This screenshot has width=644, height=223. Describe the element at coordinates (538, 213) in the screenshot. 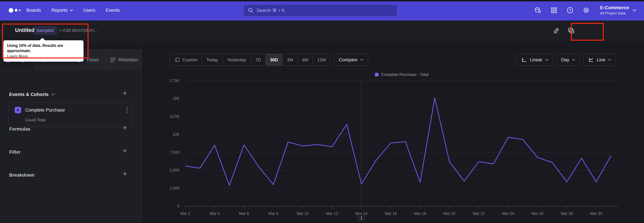

I see `x-axis-tick-label: Mar 26` at that location.